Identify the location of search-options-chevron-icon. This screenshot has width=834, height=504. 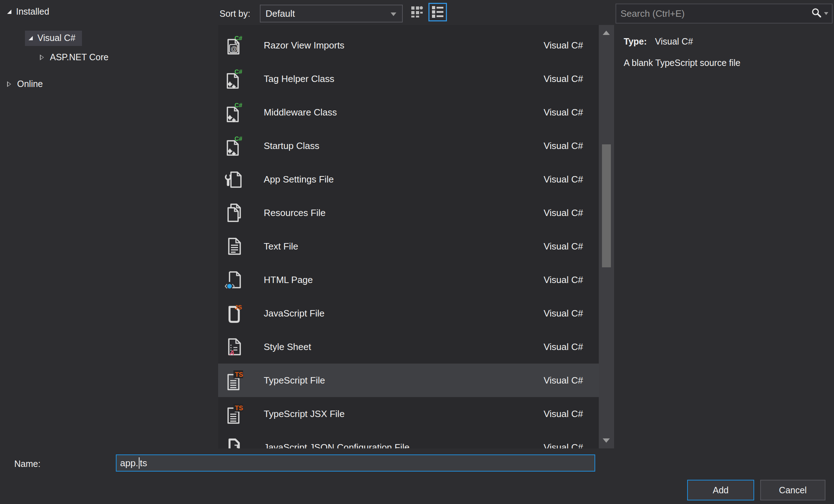
(826, 14).